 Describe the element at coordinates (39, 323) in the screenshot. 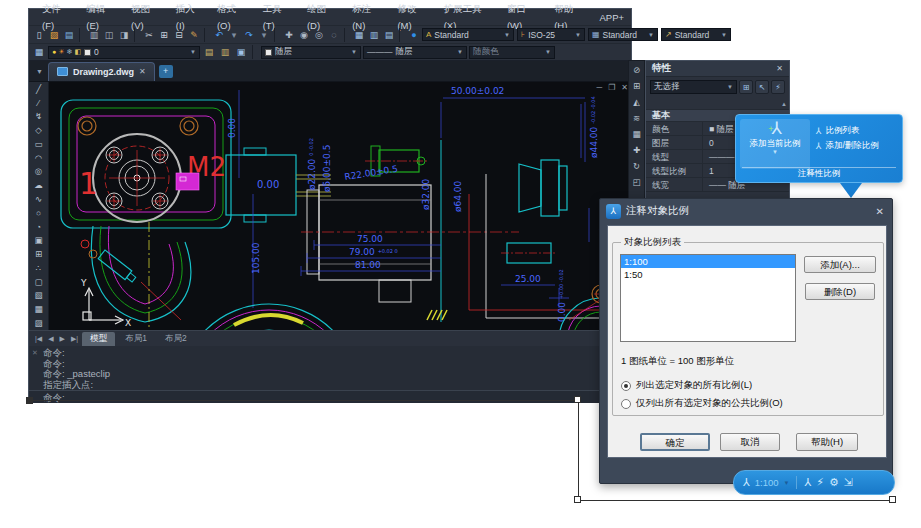

I see `hatch-icon: ▨` at that location.